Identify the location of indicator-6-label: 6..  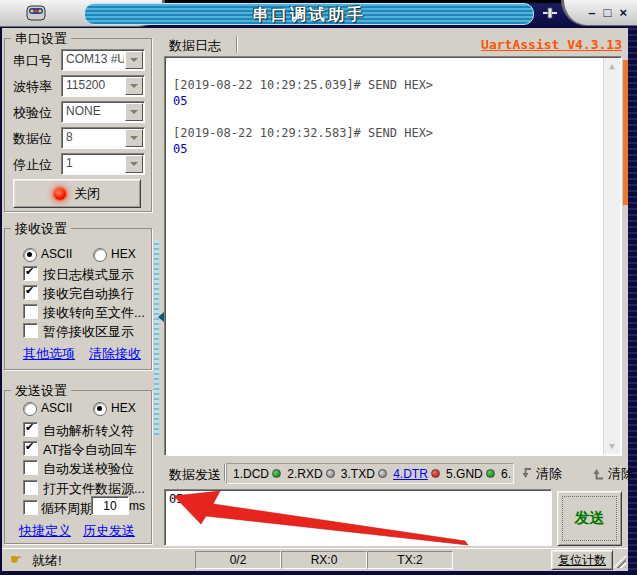
(506, 474).